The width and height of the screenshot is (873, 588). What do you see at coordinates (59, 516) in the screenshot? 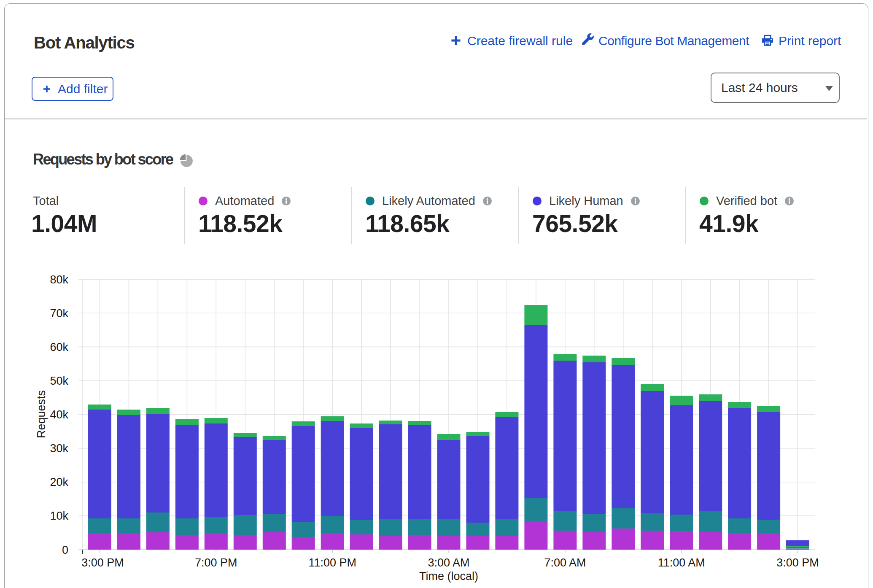
I see `svg-text: 10k` at bounding box center [59, 516].